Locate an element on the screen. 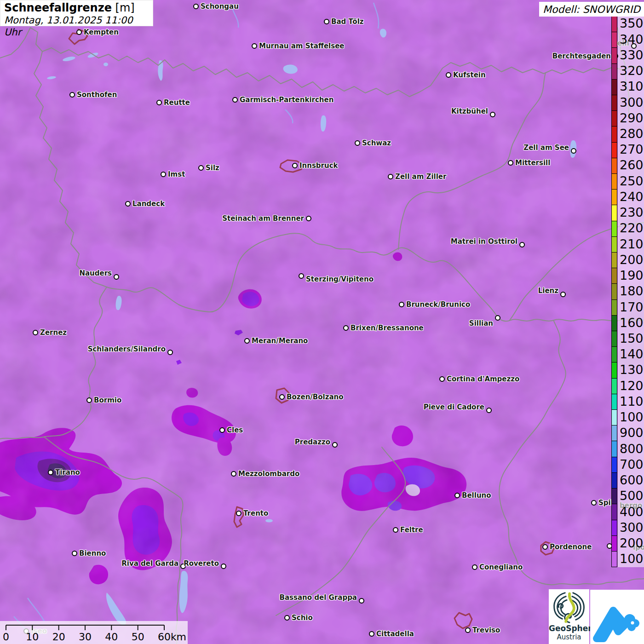 Image resolution: width=644 pixels, height=644 pixels. city-label: Riva del Garda is located at coordinates (150, 564).